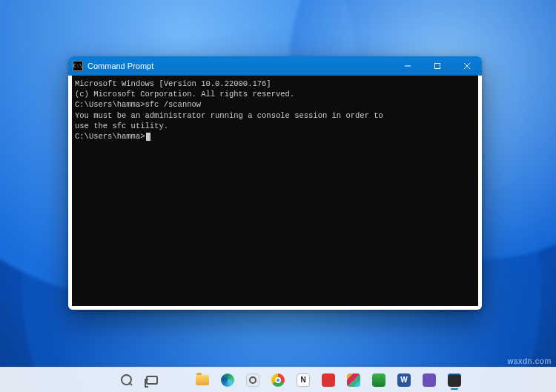 This screenshot has width=556, height=392. I want to click on slack-icon, so click(354, 380).